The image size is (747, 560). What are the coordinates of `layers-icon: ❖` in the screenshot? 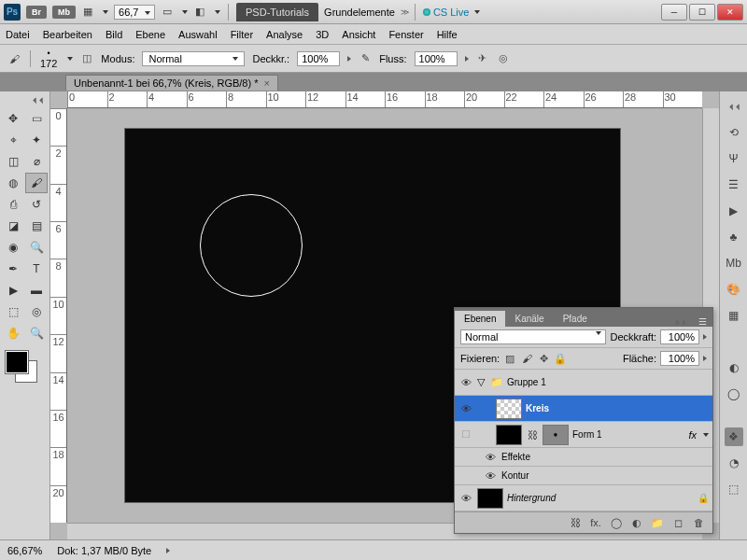 It's located at (734, 437).